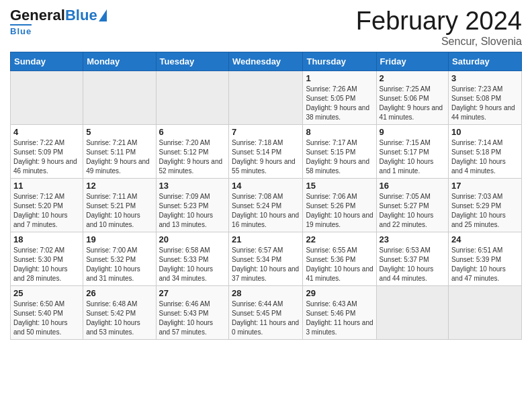 The image size is (532, 411). I want to click on calendar-week-row: 25Sunrise: 6:50 AMSunset: 5:40 PMDayligh…, so click(266, 313).